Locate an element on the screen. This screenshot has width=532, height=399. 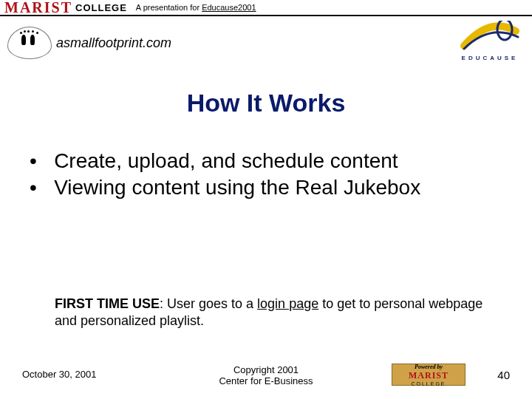
bullet-list: • Create, upload, and schedule content •… is located at coordinates (259, 174).